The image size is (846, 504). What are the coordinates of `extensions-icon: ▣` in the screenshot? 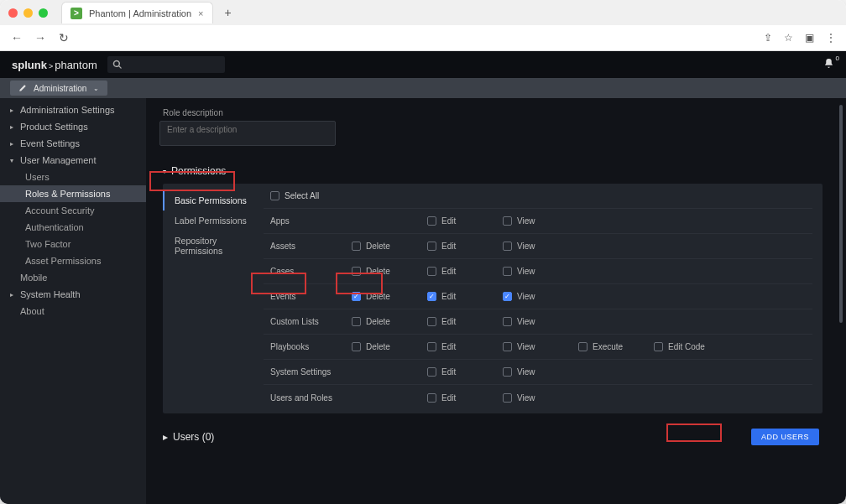 It's located at (809, 38).